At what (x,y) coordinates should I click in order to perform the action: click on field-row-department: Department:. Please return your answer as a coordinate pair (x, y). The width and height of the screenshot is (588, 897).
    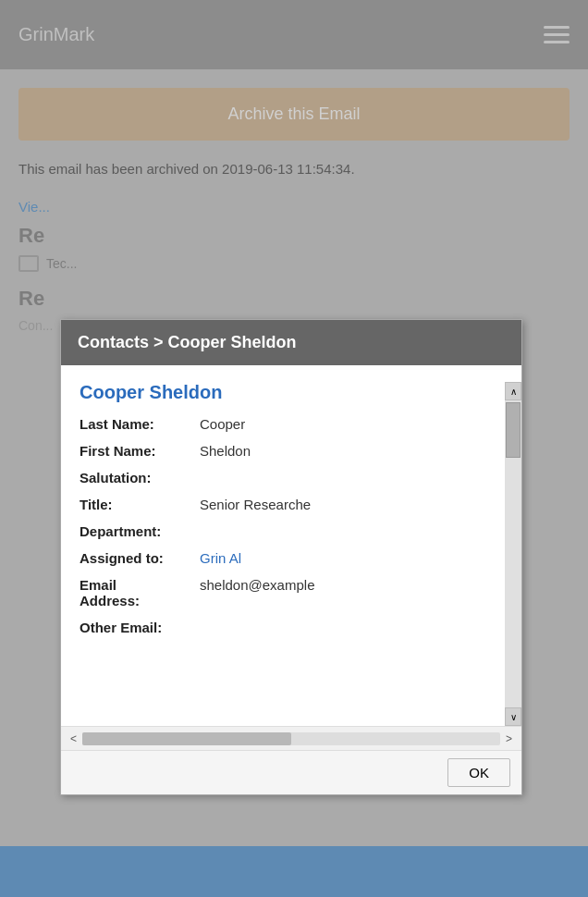
    Looking at the image, I should click on (285, 531).